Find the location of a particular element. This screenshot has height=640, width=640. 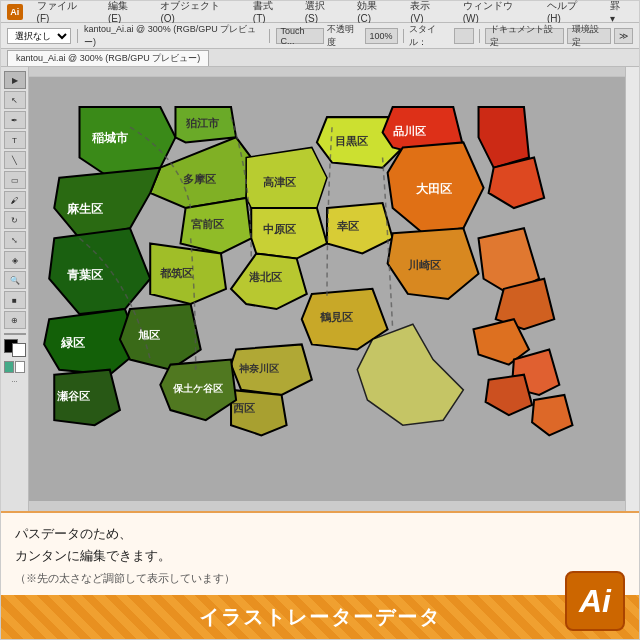

svg-text: 港北区 is located at coordinates (266, 277).